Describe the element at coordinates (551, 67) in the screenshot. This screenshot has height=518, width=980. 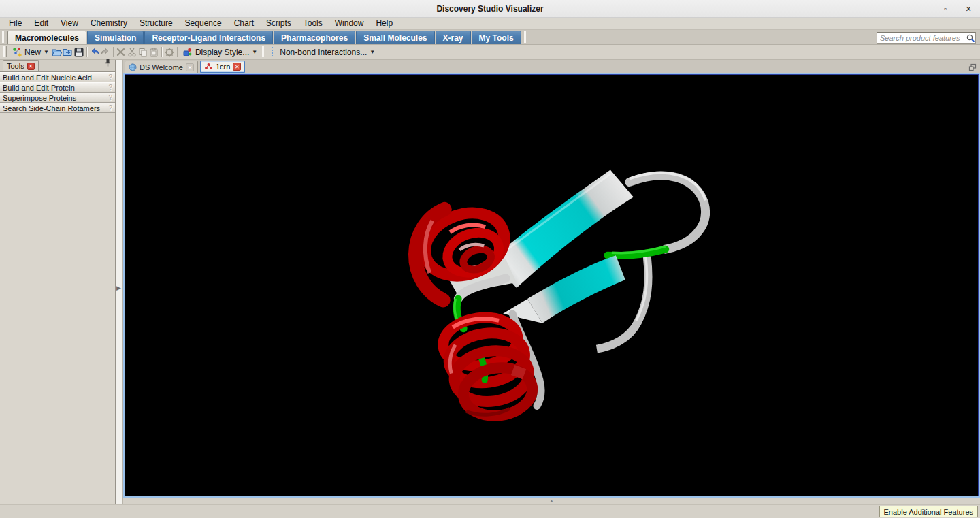
I see `document-tab-bar: DS Welcome✕1crn✕` at that location.